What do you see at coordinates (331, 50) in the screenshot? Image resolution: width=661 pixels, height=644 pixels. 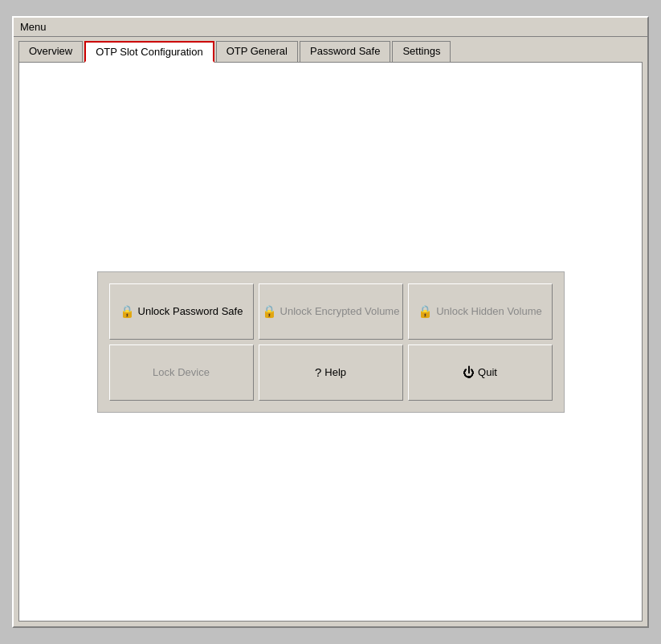 I see `tab-bar: Overview OTP Slot Configuration OTP Gene…` at bounding box center [331, 50].